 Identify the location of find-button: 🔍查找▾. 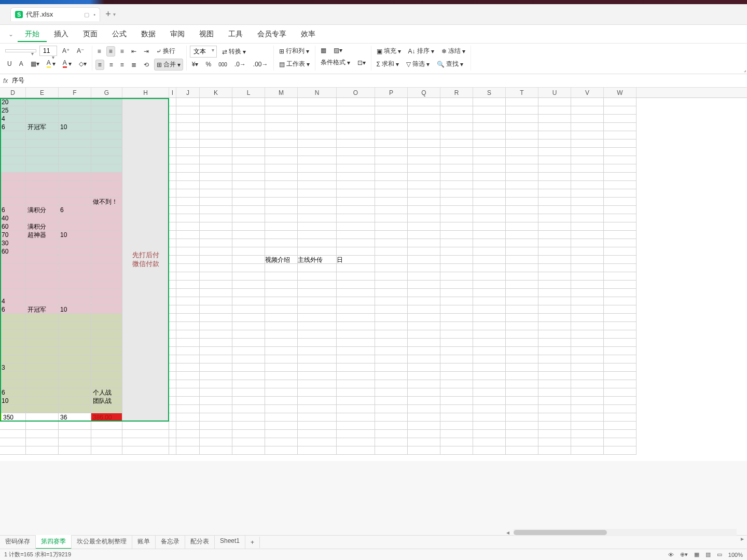
(450, 64).